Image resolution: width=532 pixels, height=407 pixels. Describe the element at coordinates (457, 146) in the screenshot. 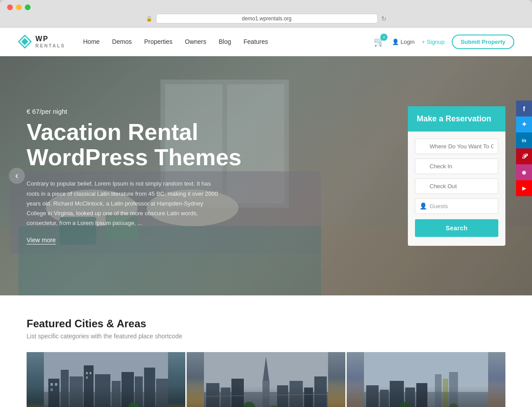

I see `destination-field: 📍` at that location.